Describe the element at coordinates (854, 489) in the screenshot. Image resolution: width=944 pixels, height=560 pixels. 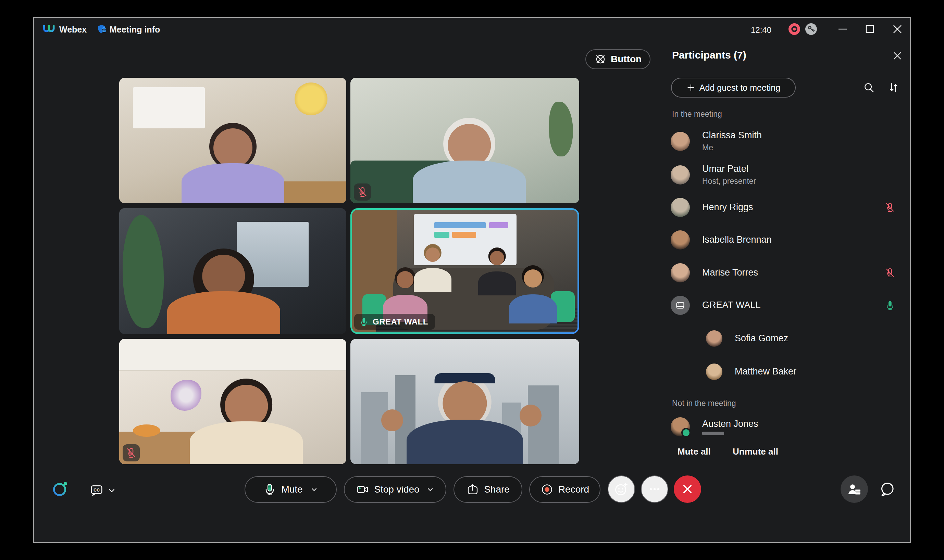
I see `participants-panel-button` at that location.